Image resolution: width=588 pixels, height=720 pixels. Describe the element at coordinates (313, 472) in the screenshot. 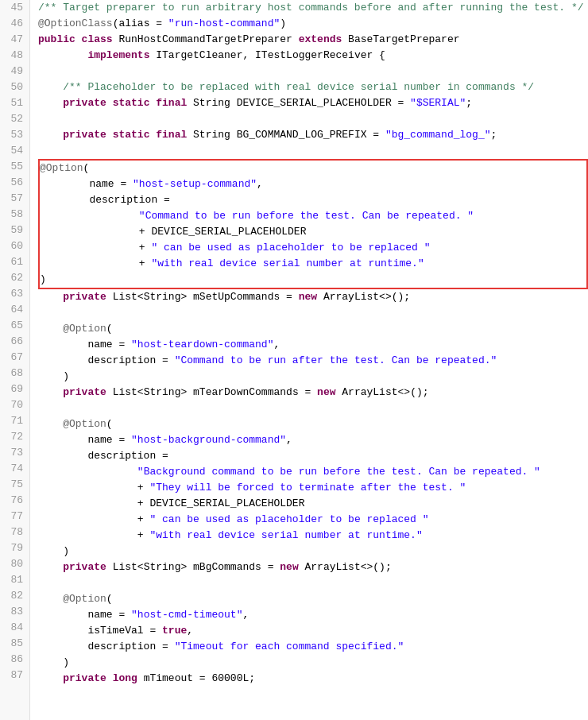

I see `code-line: "Background command to be run before the…` at that location.